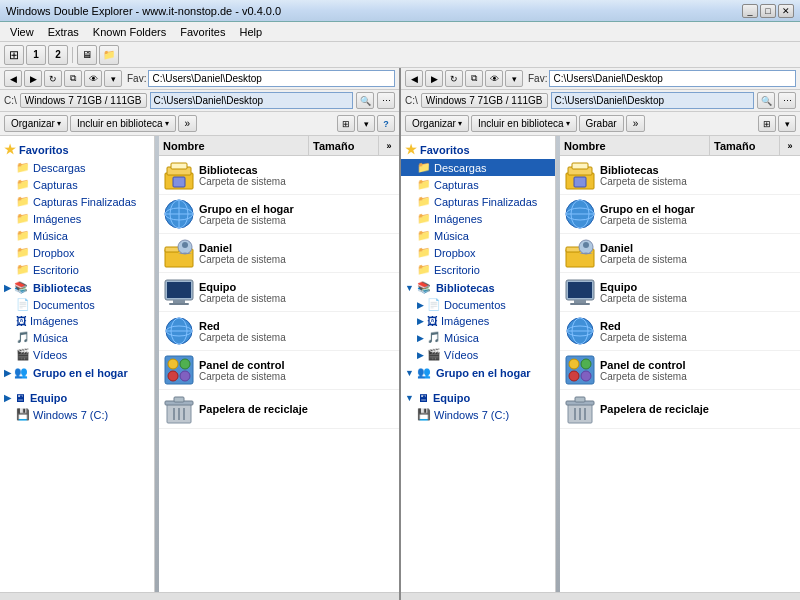 The image size is (800, 600). I want to click on left-forward-button: ▶, so click(33, 78).